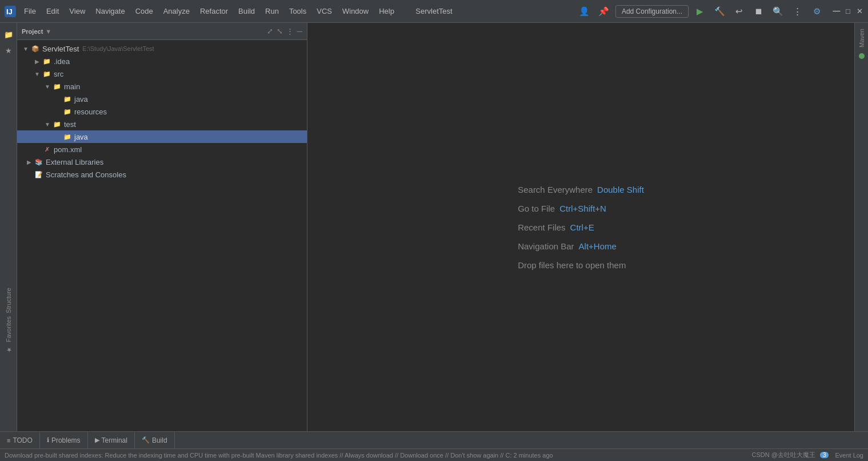  What do you see at coordinates (778, 11) in the screenshot?
I see `search-everywhere-icon: 🔍` at bounding box center [778, 11].